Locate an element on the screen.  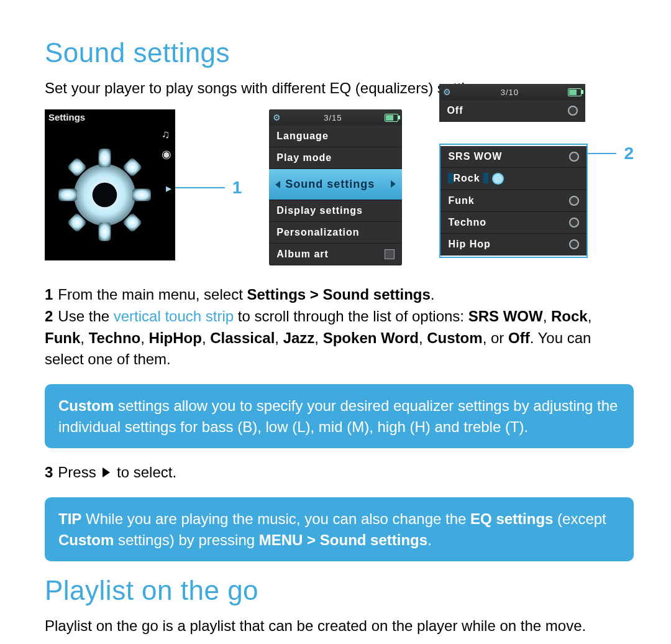
instruction-steps: 1From the main menu, select Settings > S… is located at coordinates (339, 327).